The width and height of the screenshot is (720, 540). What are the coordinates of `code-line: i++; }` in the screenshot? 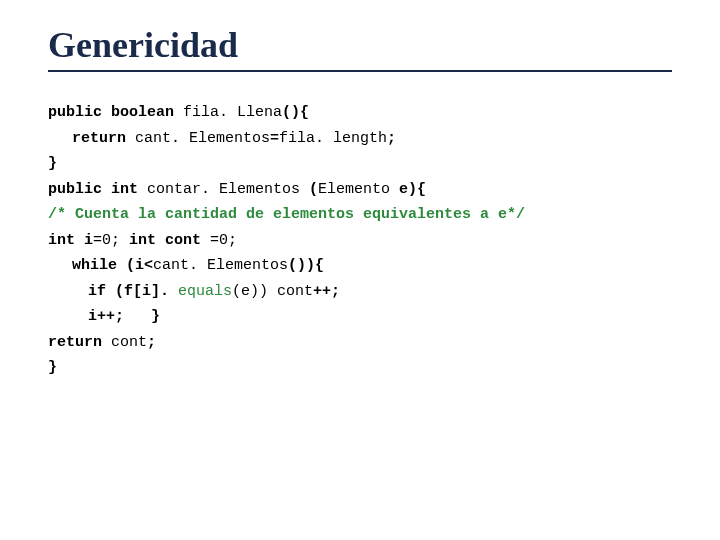 It's located at (360, 317).